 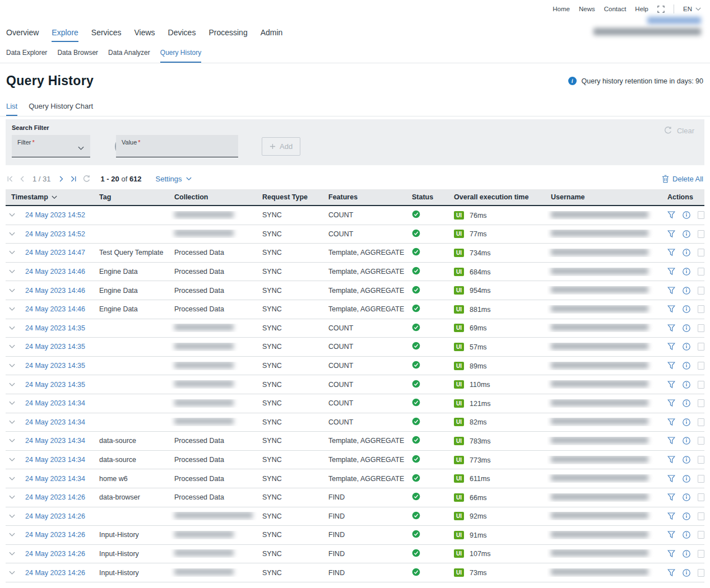 What do you see at coordinates (65, 35) in the screenshot?
I see `nav-item-explore: Explore` at bounding box center [65, 35].